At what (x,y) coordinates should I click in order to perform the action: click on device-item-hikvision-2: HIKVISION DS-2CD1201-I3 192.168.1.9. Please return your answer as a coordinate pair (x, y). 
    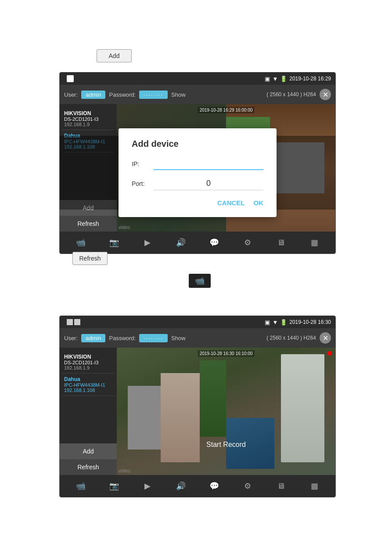
    Looking at the image, I should click on (88, 362).